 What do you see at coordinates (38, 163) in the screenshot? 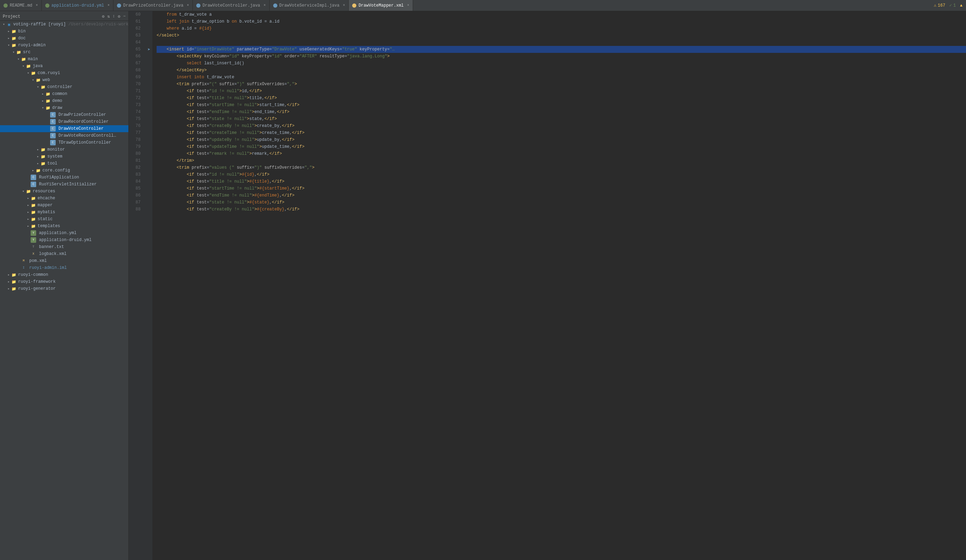
I see `arrow-tool: ▸` at bounding box center [38, 163].